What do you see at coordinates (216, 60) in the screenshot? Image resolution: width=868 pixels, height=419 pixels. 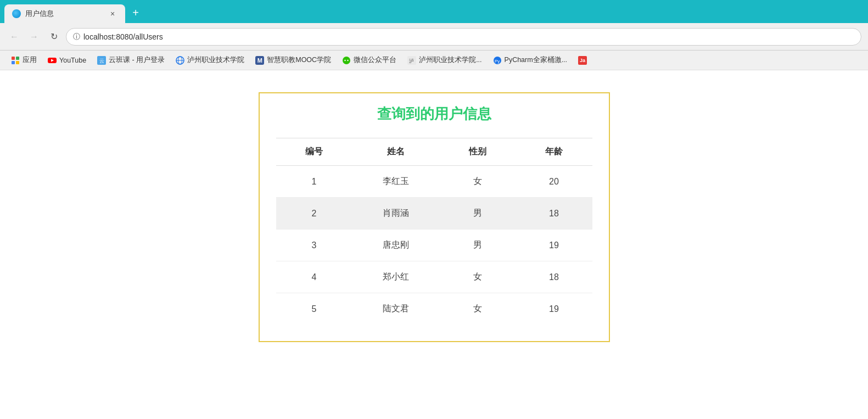 I see `lzit-label: 泸州职业技术学院` at bounding box center [216, 60].